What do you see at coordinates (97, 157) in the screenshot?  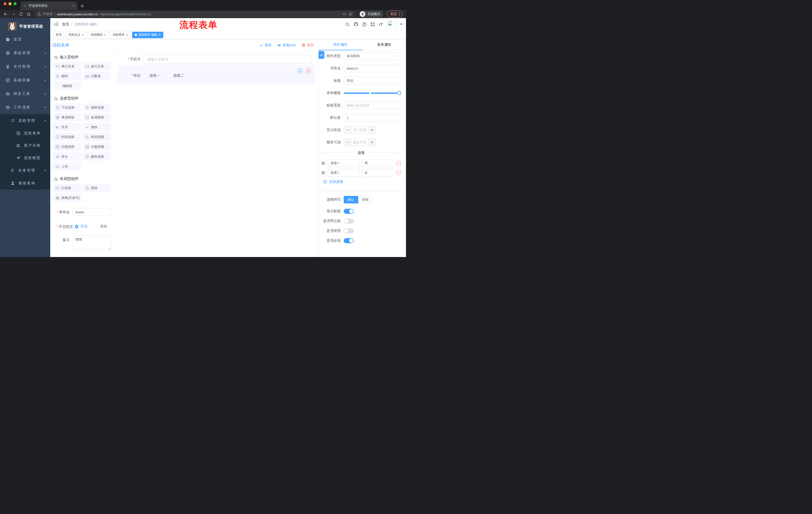 I see `palette-item-color-picker: 颜色选择` at bounding box center [97, 157].